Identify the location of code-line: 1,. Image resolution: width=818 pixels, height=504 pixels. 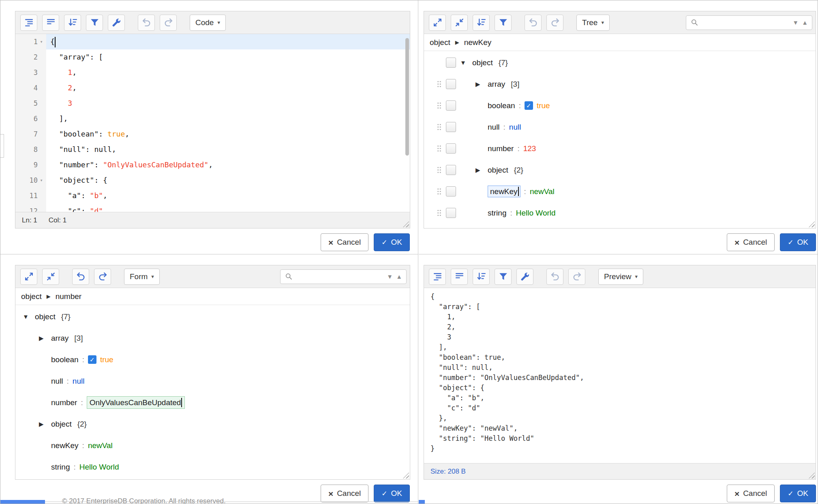
(228, 73).